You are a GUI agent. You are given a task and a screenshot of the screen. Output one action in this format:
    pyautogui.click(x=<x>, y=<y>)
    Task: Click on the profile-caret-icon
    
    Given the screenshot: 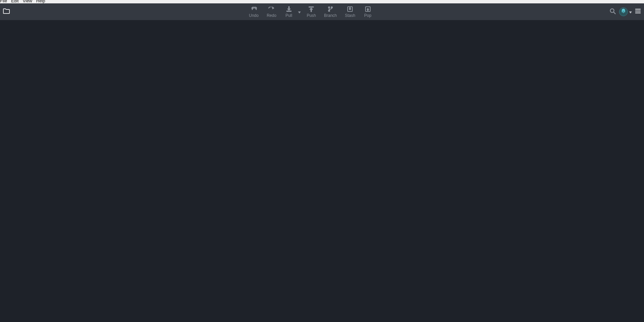 What is the action you would take?
    pyautogui.click(x=631, y=12)
    